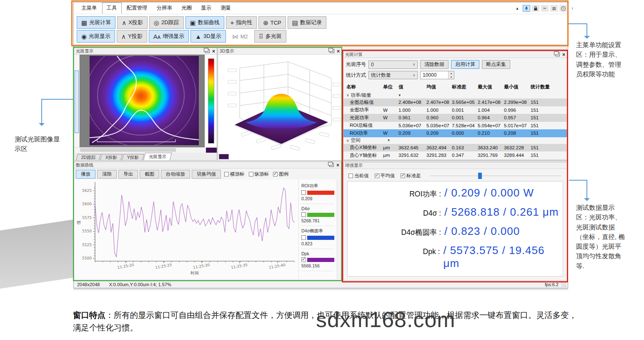 This screenshot has height=340, width=644. What do you see at coordinates (496, 176) in the screenshot?
I see `slider-track` at bounding box center [496, 176].